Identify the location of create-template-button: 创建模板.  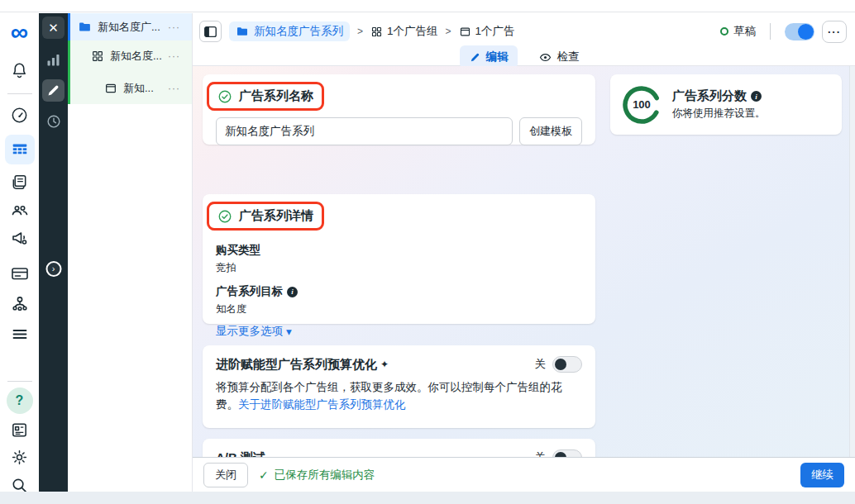
(551, 131).